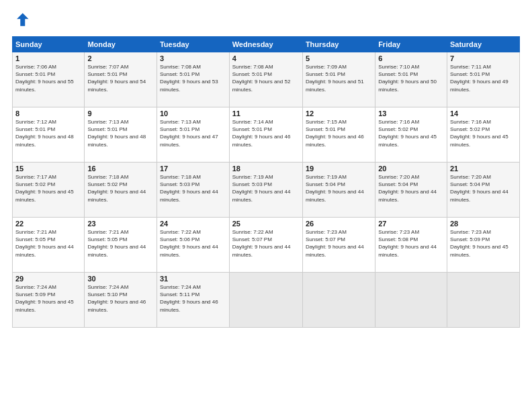  What do you see at coordinates (48, 300) in the screenshot?
I see `calendar-day-cell: 29 Sunrise: 7:24 AM Sunset: 5:09 PM Dayl…` at bounding box center [48, 300].